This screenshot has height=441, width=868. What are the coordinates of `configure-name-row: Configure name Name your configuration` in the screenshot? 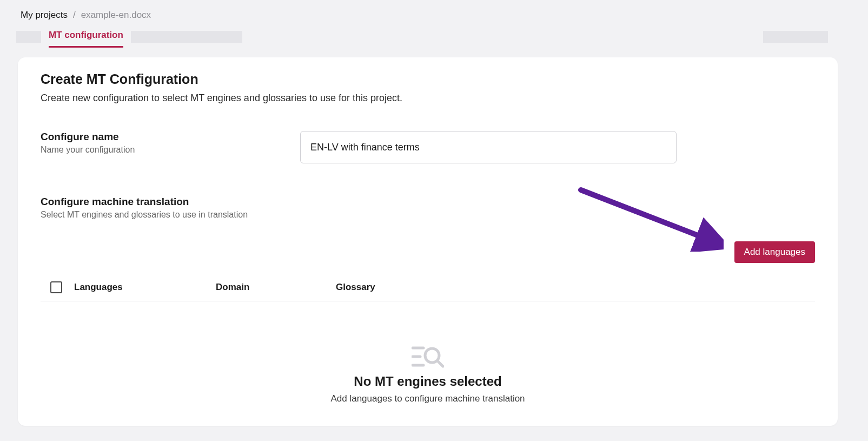 It's located at (428, 147).